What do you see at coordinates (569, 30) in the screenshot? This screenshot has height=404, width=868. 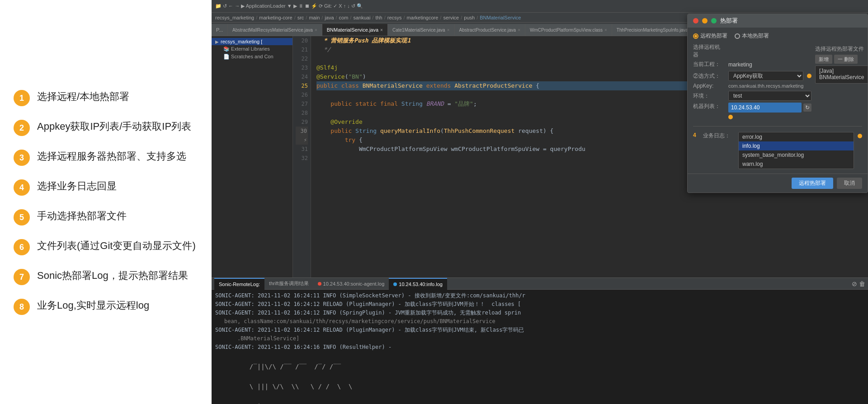 I see `tab-wmc: WmCProductPlatformSpuView.class ×` at bounding box center [569, 30].